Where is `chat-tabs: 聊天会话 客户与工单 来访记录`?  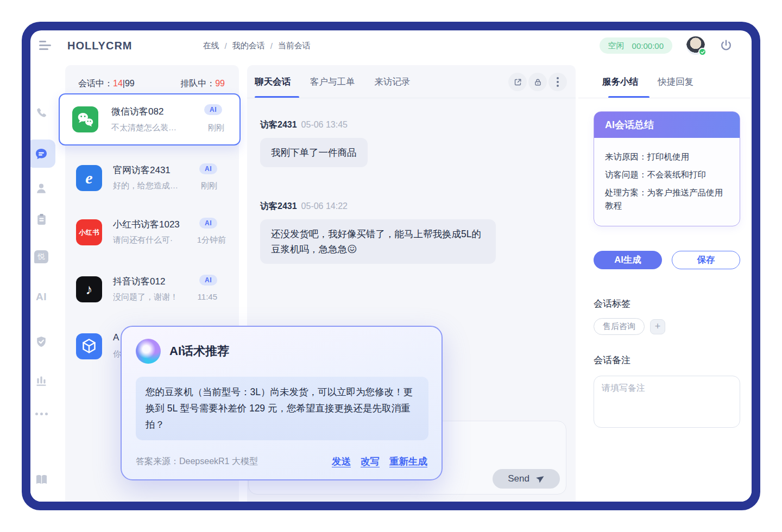 chat-tabs: 聊天会话 客户与工单 来访记录 is located at coordinates (332, 86).